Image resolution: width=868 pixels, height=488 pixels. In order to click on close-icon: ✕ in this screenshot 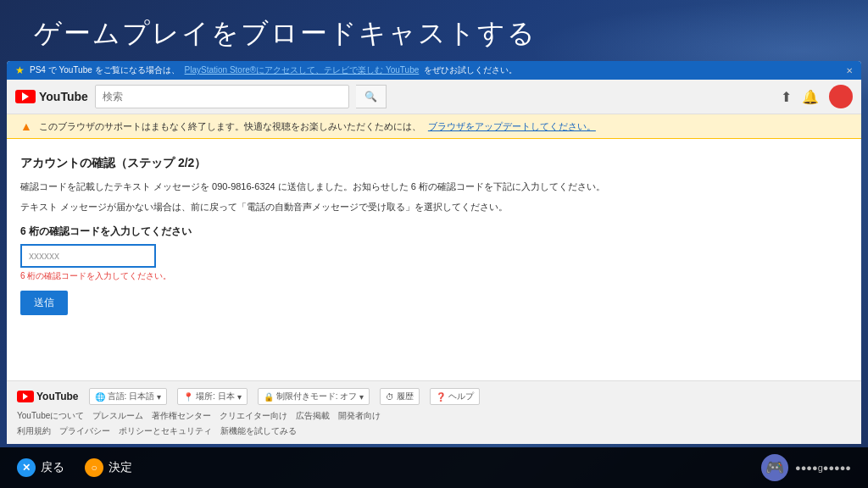, I will do `click(849, 71)`.